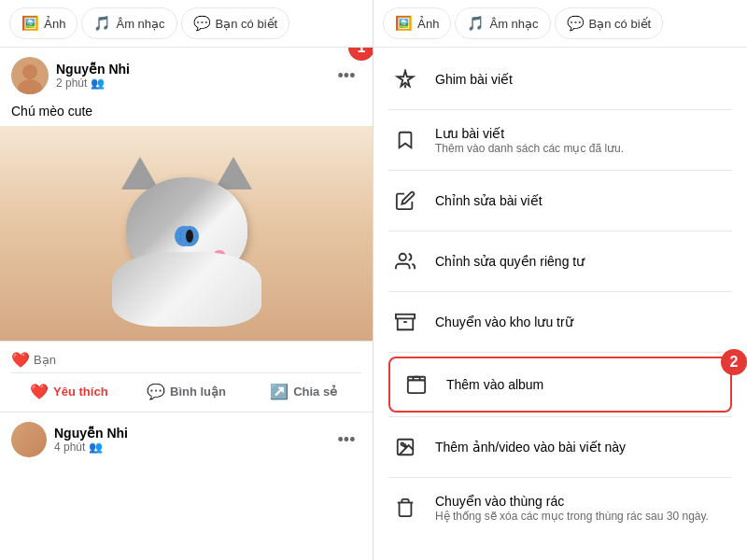 This screenshot has height=560, width=747. I want to click on tab-anh-left: 🖼️ Ảnh, so click(43, 23).